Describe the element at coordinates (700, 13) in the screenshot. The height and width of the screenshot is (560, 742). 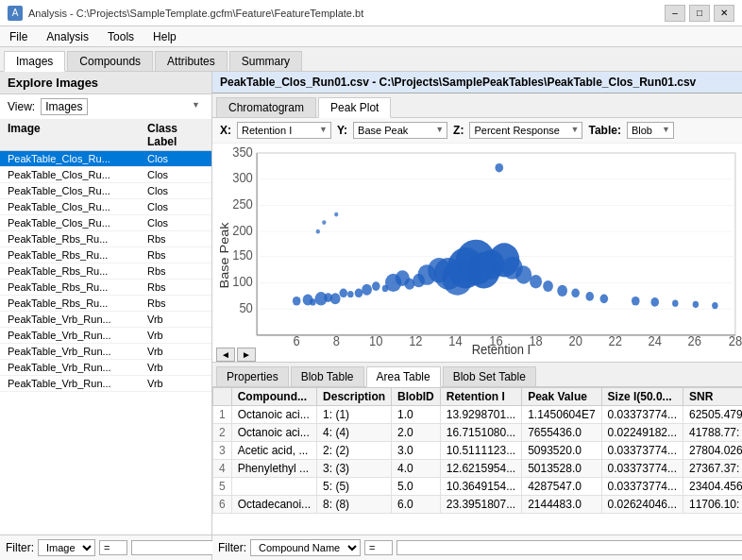
I see `maximize-button: □` at that location.